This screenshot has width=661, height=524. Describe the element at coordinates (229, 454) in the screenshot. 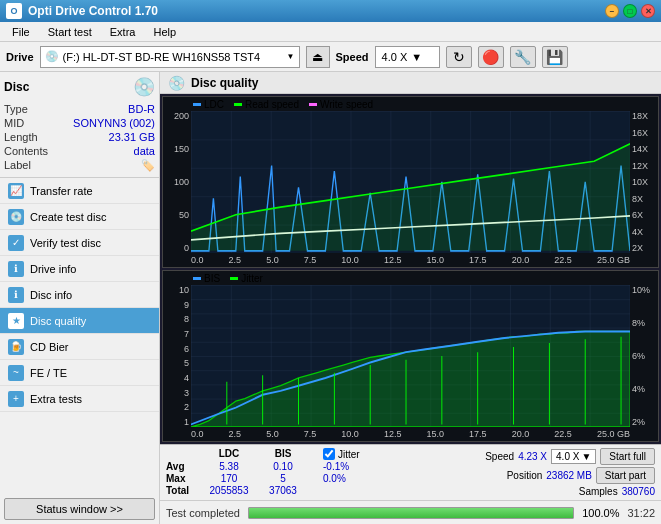

I see `stats-ldc-header: LDC` at that location.